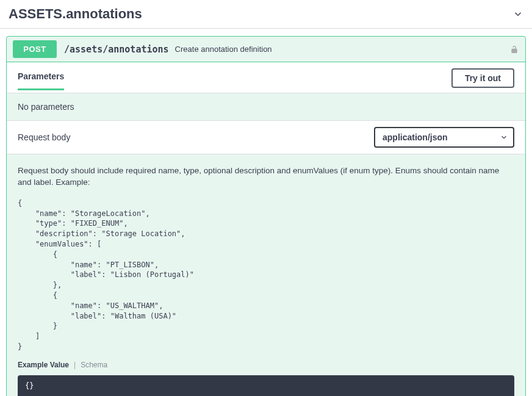 The height and width of the screenshot is (396, 532). What do you see at coordinates (94, 365) in the screenshot?
I see `tab-schema: Schema` at bounding box center [94, 365].